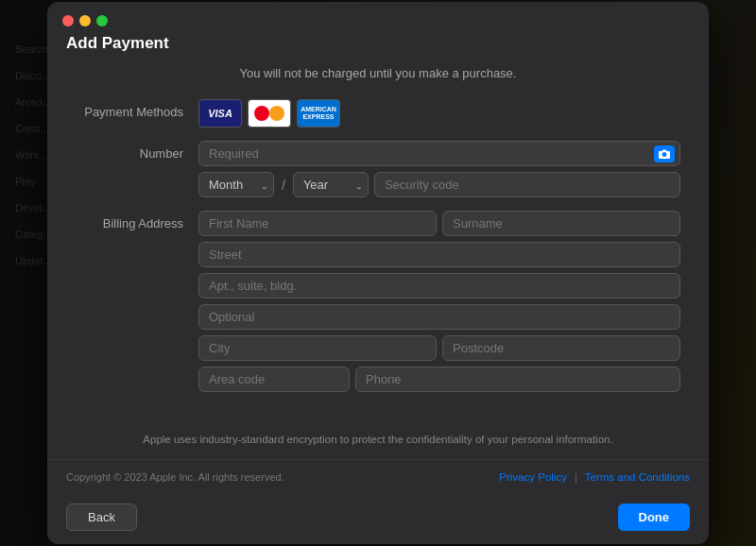 Image resolution: width=756 pixels, height=546 pixels. I want to click on number-input, so click(439, 153).